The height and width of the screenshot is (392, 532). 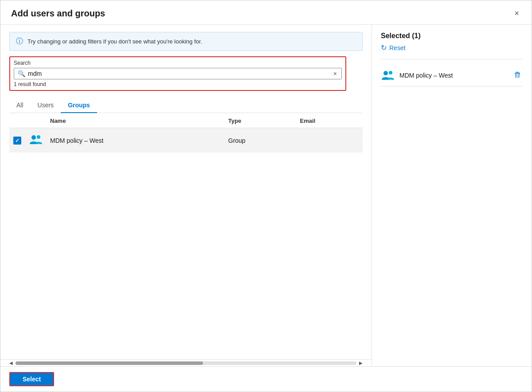 I want to click on selected-item-name: MDM policy – West, so click(x=454, y=75).